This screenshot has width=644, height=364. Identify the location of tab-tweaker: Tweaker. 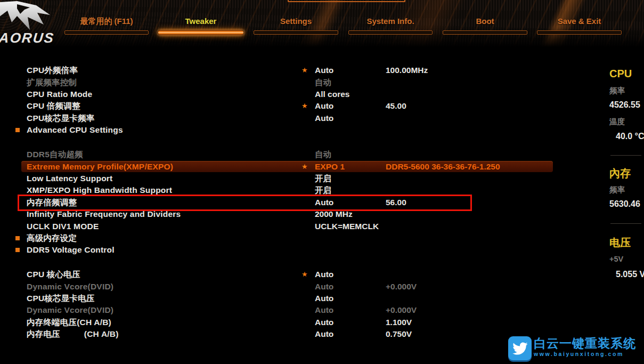
(201, 19).